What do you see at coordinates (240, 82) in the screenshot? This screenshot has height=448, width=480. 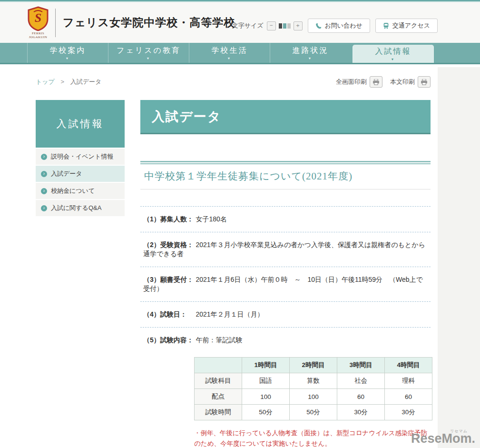 I see `toolbar-row: トップ > 入試データ 全画面印刷 本文印刷` at bounding box center [240, 82].